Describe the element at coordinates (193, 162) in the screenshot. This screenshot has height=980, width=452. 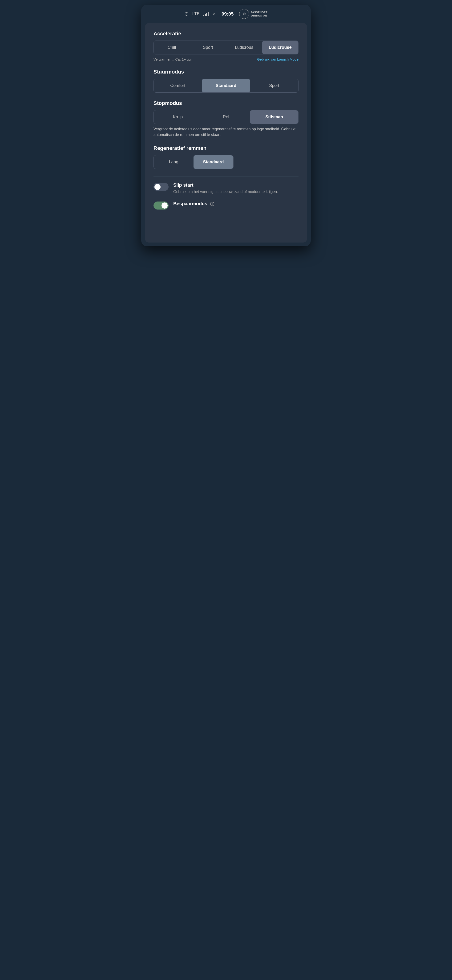
I see `regeneratief-btn-group: Laag Standaard` at that location.